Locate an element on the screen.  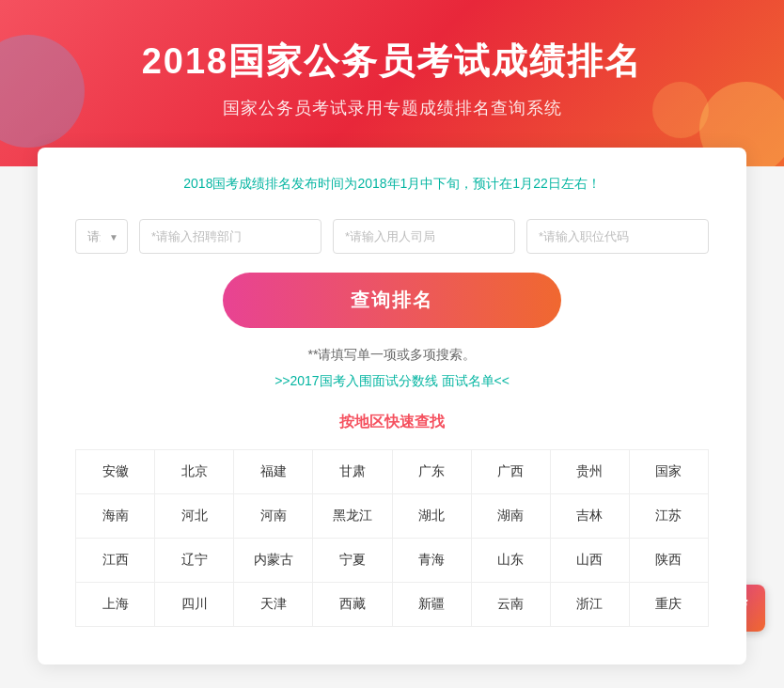
region-item: 天津 is located at coordinates (274, 605).